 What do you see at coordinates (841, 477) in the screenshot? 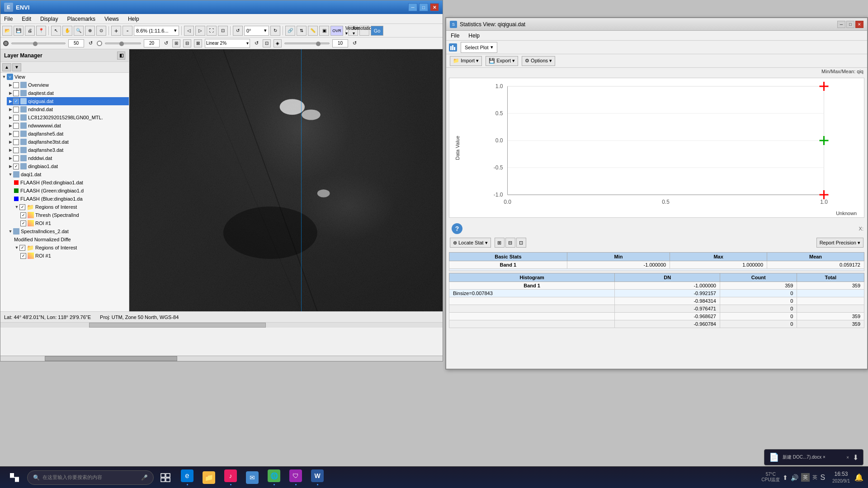
I see `clock-display: 16:53 2020/9/1` at bounding box center [841, 477].